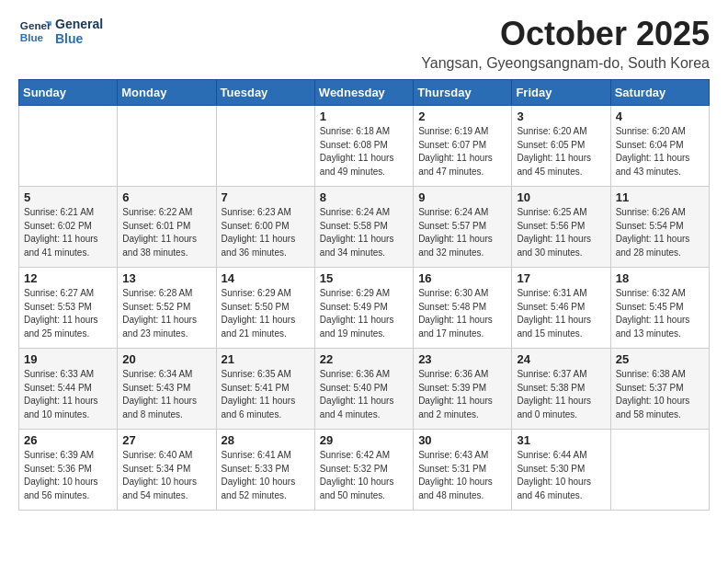  What do you see at coordinates (266, 476) in the screenshot?
I see `day-info: Sunrise: 6:41 AMSunset: 5:33 PMDaylight:…` at bounding box center [266, 476].